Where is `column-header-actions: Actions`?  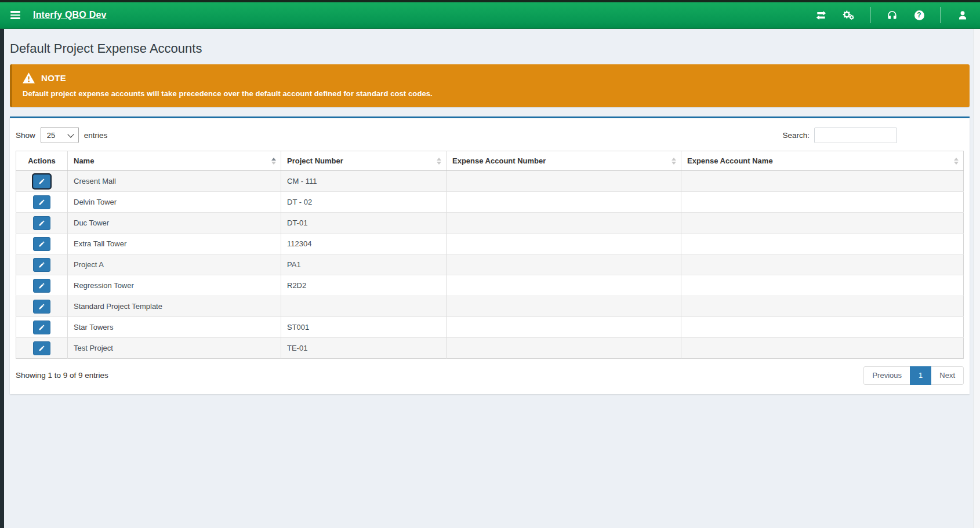
column-header-actions: Actions is located at coordinates (42, 161).